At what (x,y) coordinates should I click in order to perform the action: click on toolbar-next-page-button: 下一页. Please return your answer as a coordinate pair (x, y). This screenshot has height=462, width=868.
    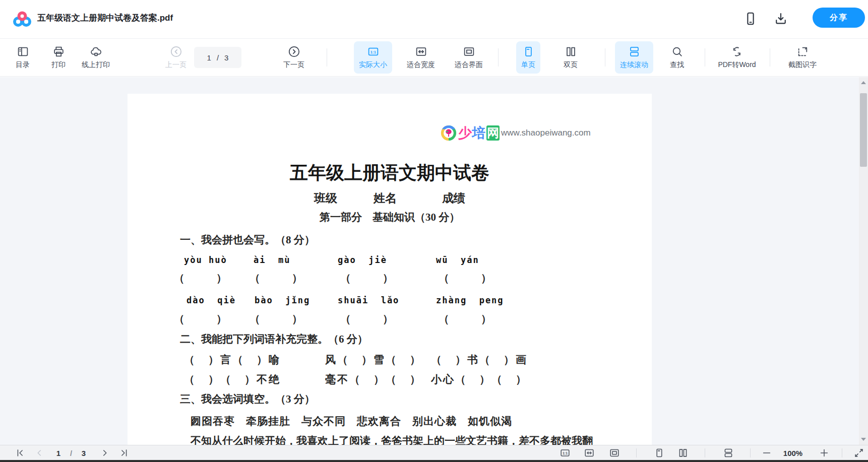
    Looking at the image, I should click on (294, 57).